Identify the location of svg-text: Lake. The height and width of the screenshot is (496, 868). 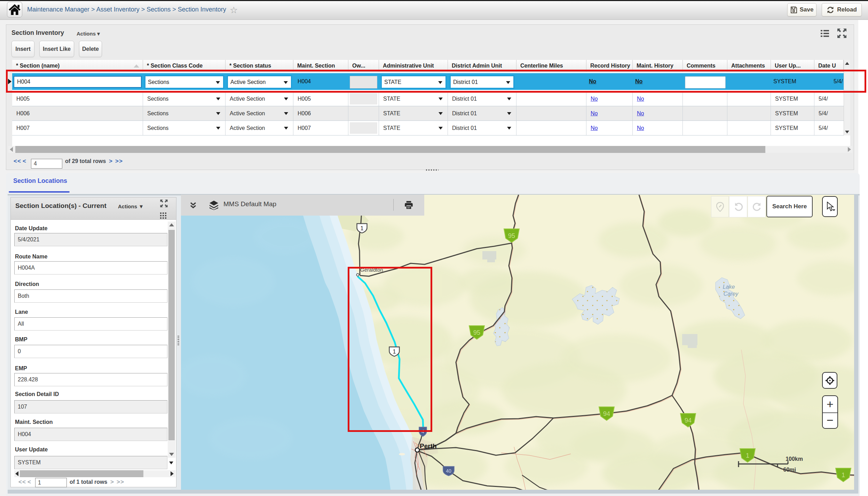
(729, 287).